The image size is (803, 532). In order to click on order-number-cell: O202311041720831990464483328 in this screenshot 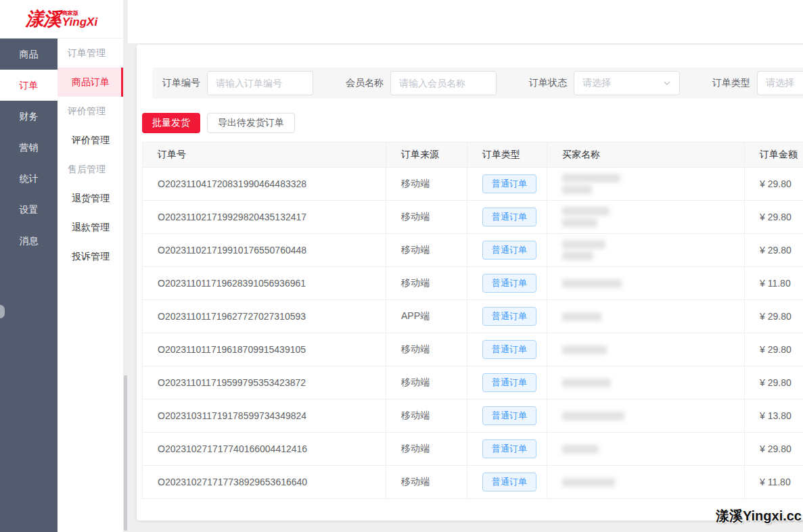, I will do `click(265, 184)`.